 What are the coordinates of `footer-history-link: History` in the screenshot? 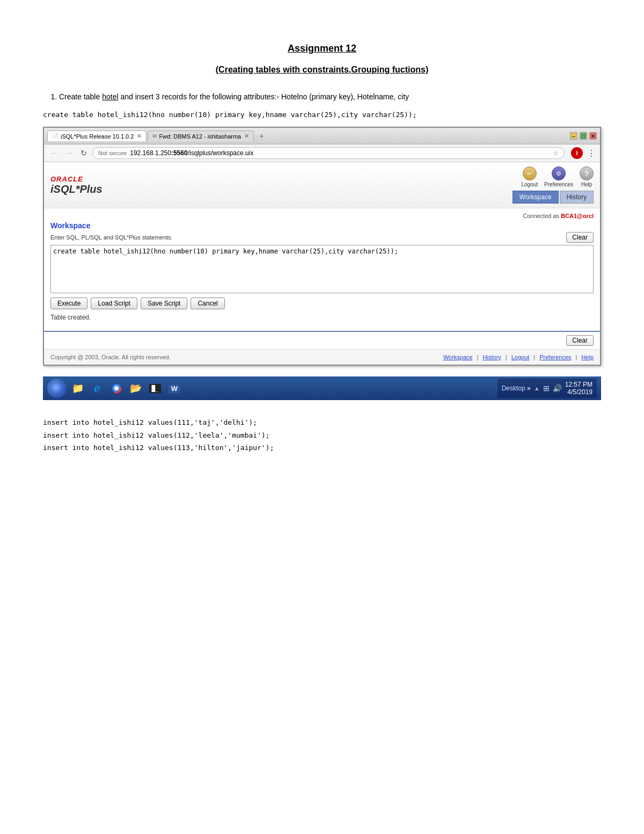 It's located at (492, 357).